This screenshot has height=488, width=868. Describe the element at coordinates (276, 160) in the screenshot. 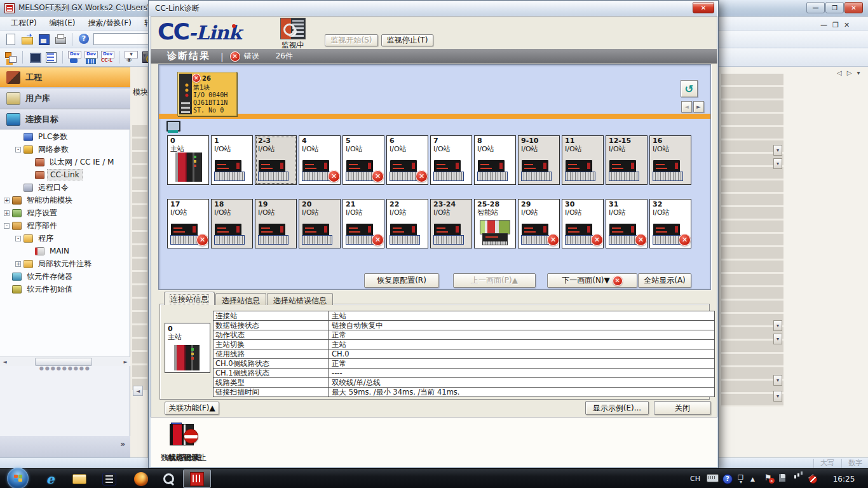

I see `station-cell: 2-3 I/O站` at that location.